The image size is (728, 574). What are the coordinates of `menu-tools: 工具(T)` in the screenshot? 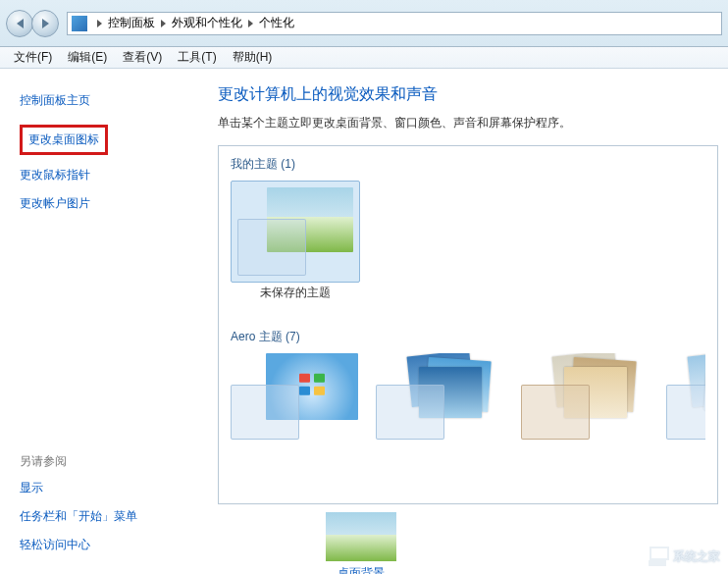 It's located at (196, 57).